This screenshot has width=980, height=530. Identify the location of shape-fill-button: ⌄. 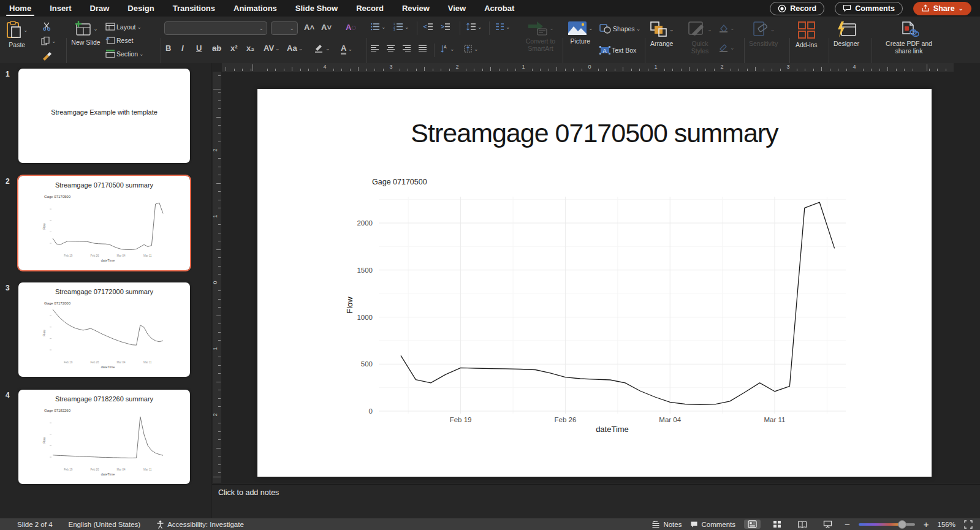
(727, 28).